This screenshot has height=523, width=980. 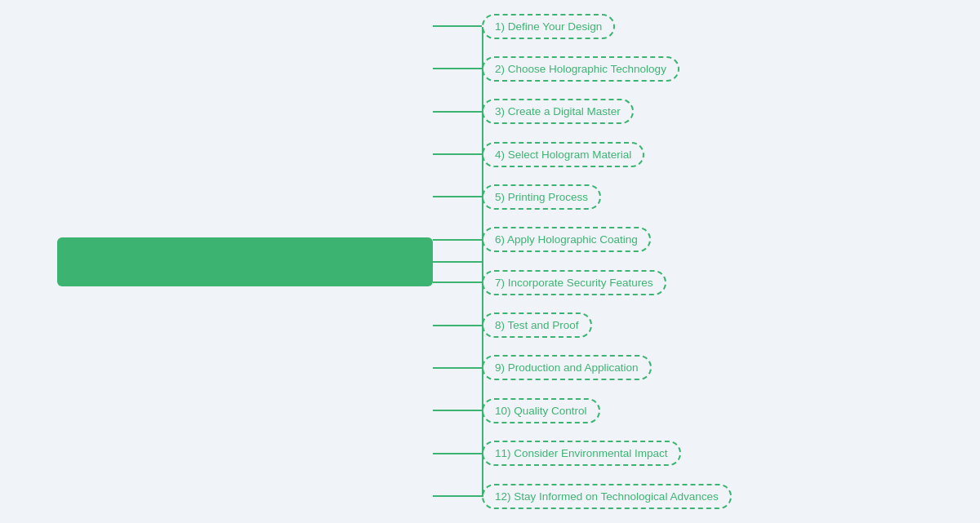 What do you see at coordinates (245, 262) in the screenshot?
I see `central-node` at bounding box center [245, 262].